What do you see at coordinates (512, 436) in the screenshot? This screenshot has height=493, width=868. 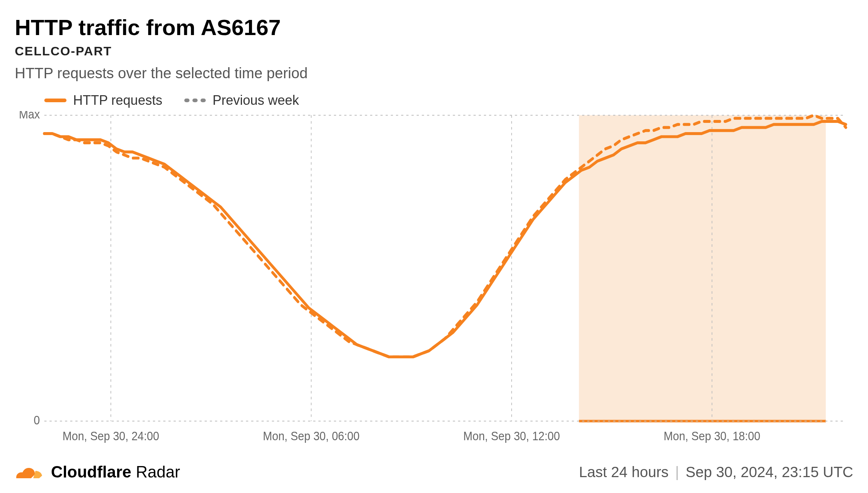 I see `svg-text: Mon, Sep 30, 12:00` at bounding box center [512, 436].